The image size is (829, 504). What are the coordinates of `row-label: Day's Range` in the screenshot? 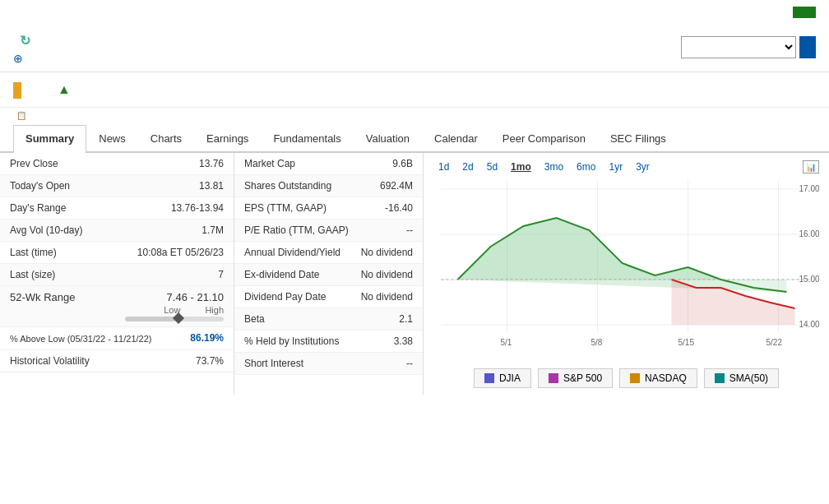 It's located at (38, 208).